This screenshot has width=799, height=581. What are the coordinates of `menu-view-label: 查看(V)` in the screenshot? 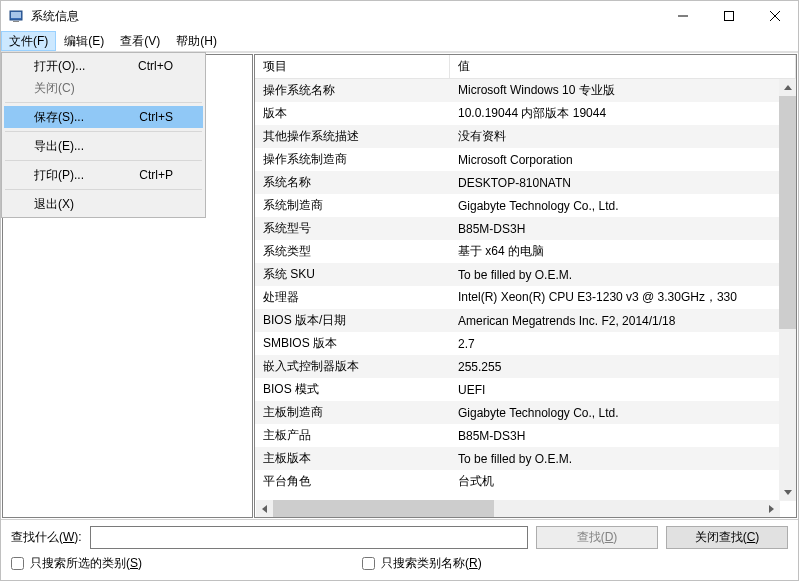 It's located at (140, 42).